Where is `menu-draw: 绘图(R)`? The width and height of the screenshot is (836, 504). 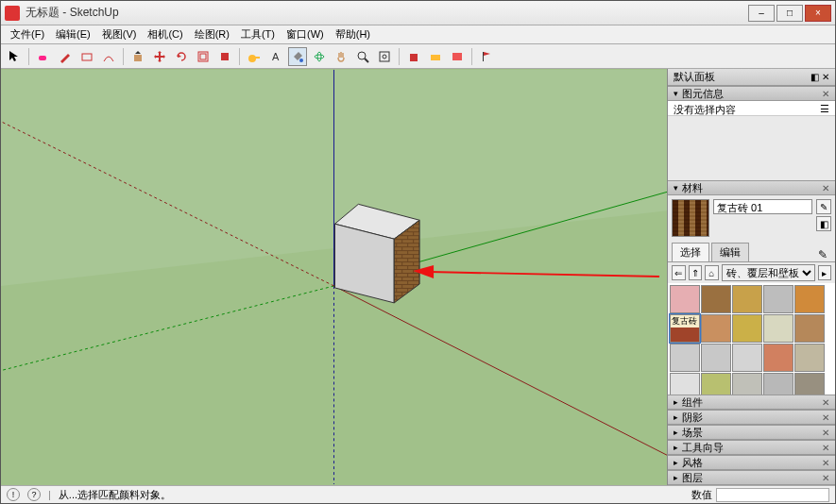 menu-draw: 绘图(R) is located at coordinates (212, 34).